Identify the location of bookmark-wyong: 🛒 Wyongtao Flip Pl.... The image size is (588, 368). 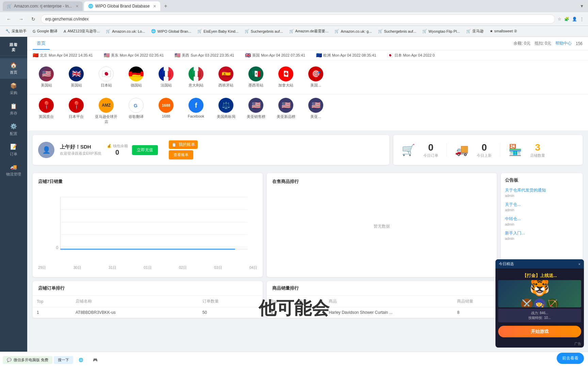
(441, 31).